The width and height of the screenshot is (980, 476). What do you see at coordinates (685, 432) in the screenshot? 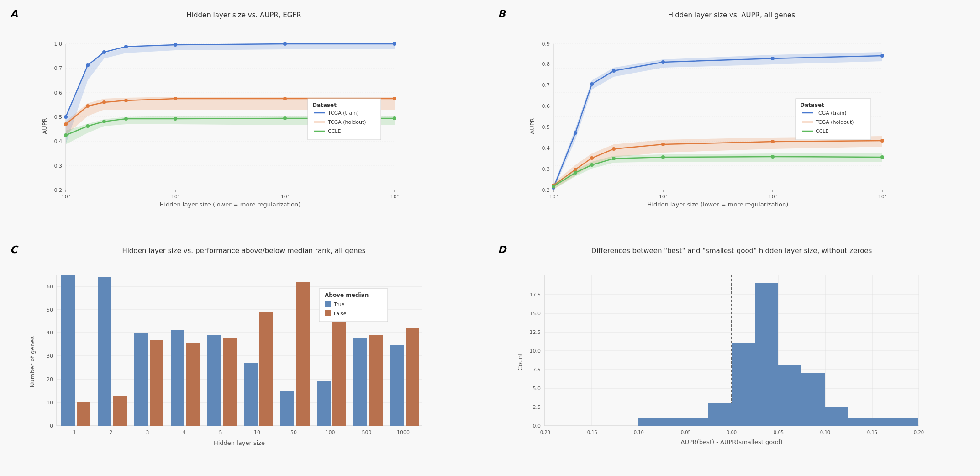
I see `xtick: -0.05` at bounding box center [685, 432].